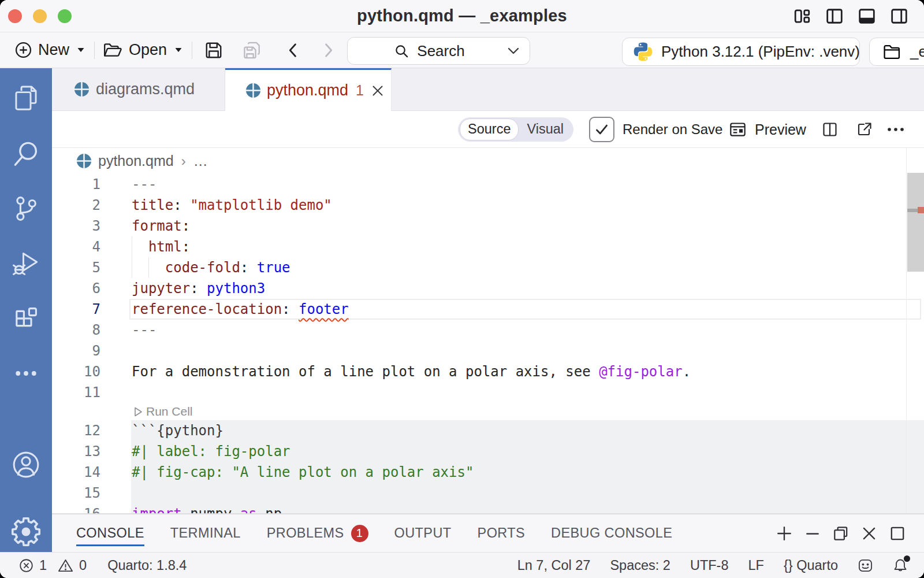 This screenshot has height=578, width=924. Describe the element at coordinates (545, 129) in the screenshot. I see `visual-mode-button: Visual` at that location.